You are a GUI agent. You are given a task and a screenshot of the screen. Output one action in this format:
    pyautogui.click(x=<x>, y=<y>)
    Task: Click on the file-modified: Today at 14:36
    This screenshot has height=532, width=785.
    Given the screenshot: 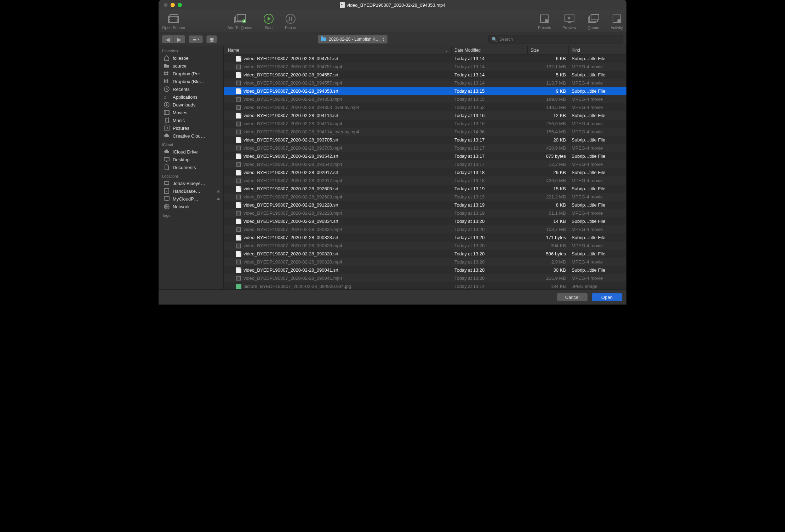 What is the action you would take?
    pyautogui.click(x=490, y=132)
    